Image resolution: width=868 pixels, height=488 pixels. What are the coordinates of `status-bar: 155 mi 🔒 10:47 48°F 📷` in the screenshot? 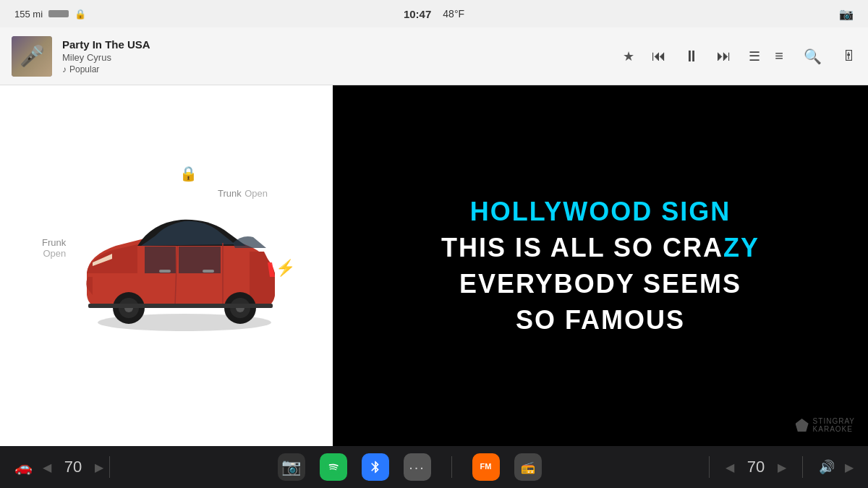 It's located at (434, 14).